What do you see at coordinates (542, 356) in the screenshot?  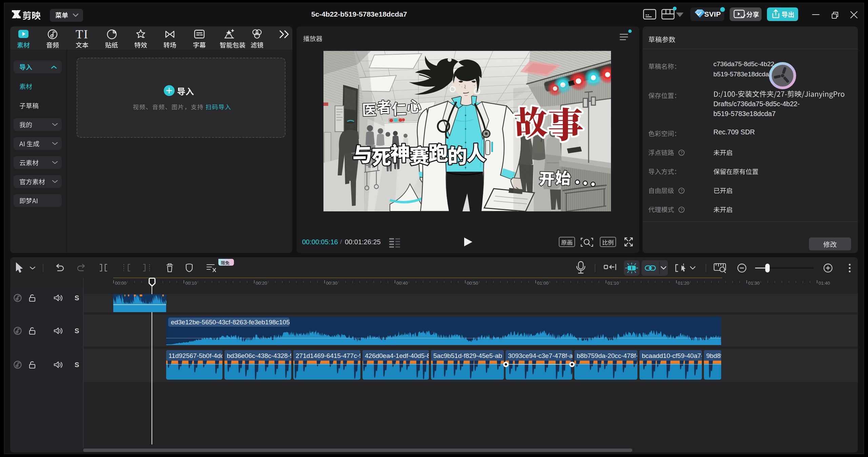 I see `svg-text: 3093ce94-c3e7-478f-a3` at bounding box center [542, 356].